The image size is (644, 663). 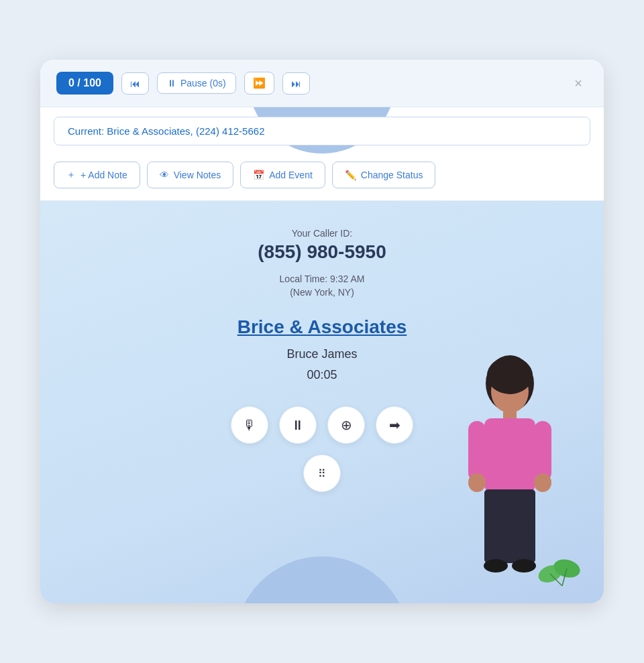 I want to click on pause-call-icon: ⏸, so click(x=298, y=425).